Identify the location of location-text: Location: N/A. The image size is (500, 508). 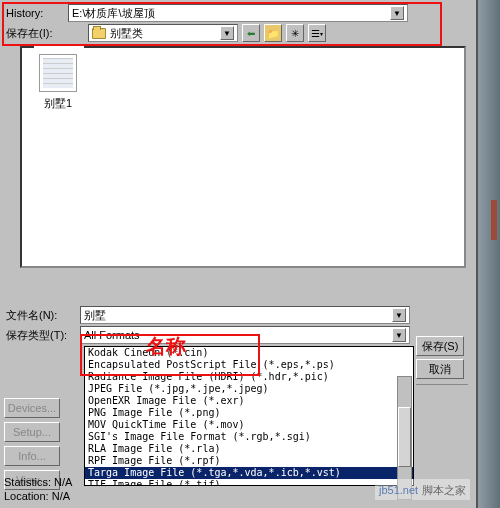
(104, 496).